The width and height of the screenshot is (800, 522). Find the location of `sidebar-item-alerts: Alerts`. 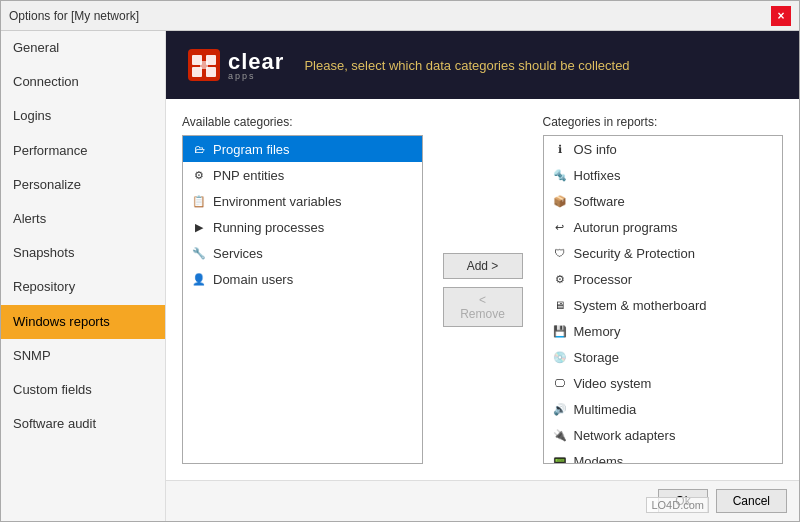

sidebar-item-alerts: Alerts is located at coordinates (83, 219).